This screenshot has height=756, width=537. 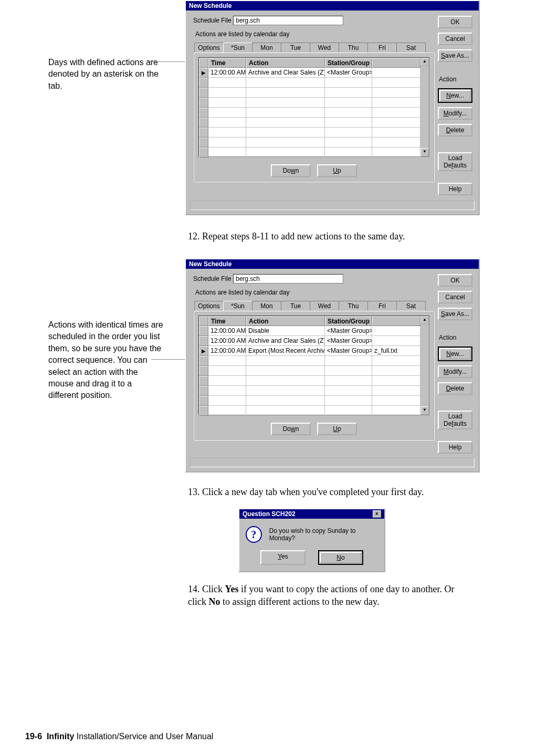 What do you see at coordinates (286, 351) in the screenshot?
I see `cell-action: Export (Most Recent Archive)` at bounding box center [286, 351].